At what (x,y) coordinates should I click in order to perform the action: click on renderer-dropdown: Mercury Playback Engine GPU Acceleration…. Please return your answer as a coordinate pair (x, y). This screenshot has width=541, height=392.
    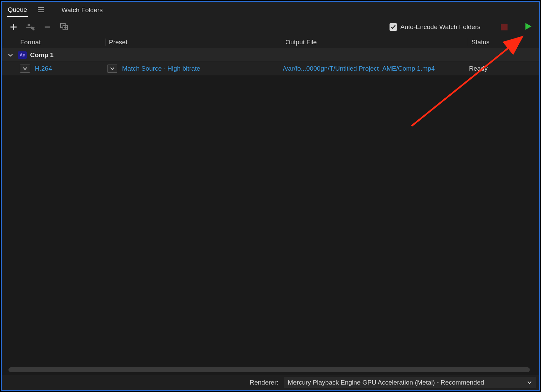
    Looking at the image, I should click on (410, 383).